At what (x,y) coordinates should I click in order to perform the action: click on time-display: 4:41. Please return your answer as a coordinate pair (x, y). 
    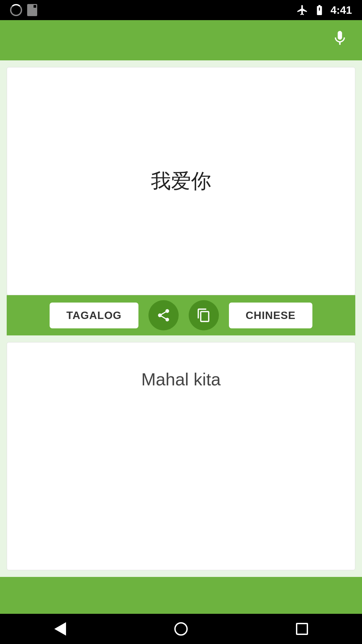
    Looking at the image, I should click on (341, 10).